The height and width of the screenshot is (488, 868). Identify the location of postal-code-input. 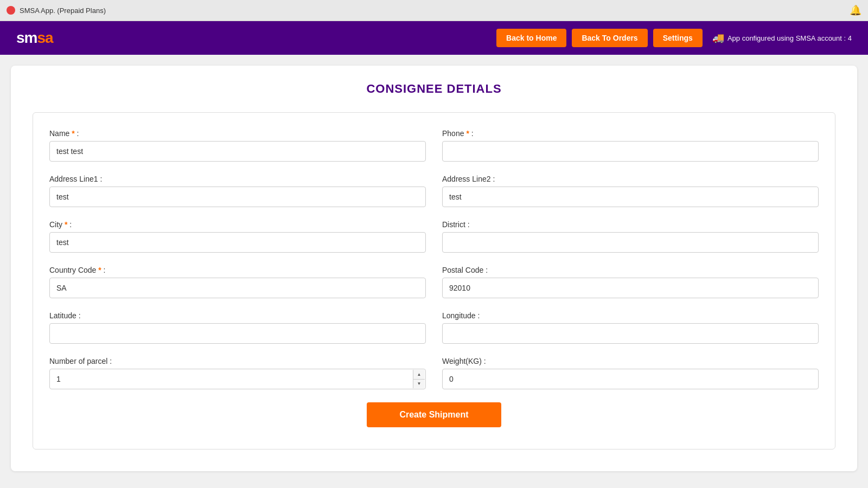
(630, 288).